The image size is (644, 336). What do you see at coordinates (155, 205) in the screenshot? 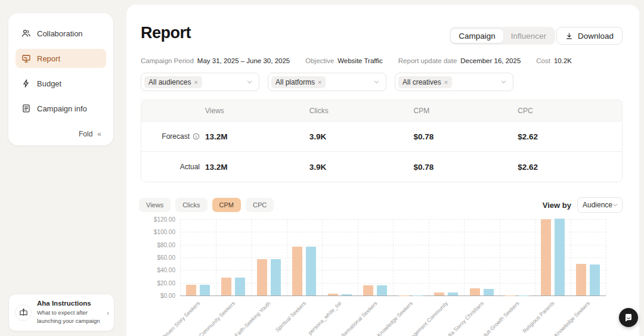
I see `tab-views: Views` at bounding box center [155, 205].